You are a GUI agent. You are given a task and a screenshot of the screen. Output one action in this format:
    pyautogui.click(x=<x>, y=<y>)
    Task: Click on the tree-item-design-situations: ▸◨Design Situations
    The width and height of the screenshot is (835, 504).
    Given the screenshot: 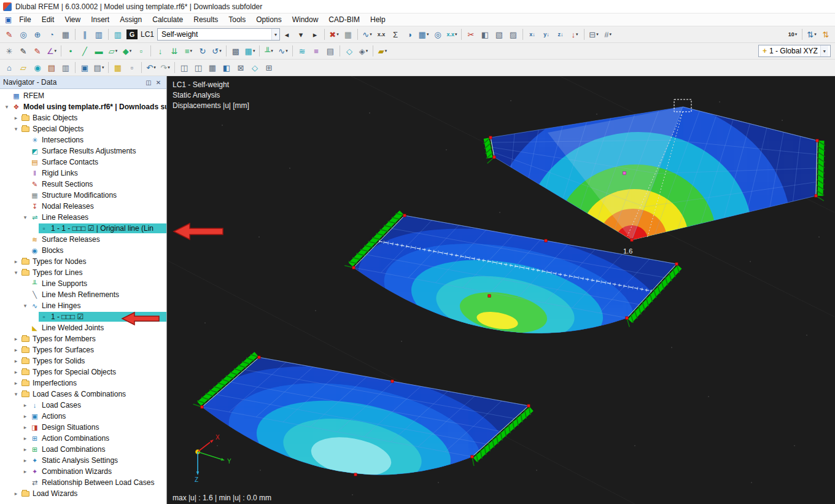 What is the action you would take?
    pyautogui.click(x=84, y=427)
    